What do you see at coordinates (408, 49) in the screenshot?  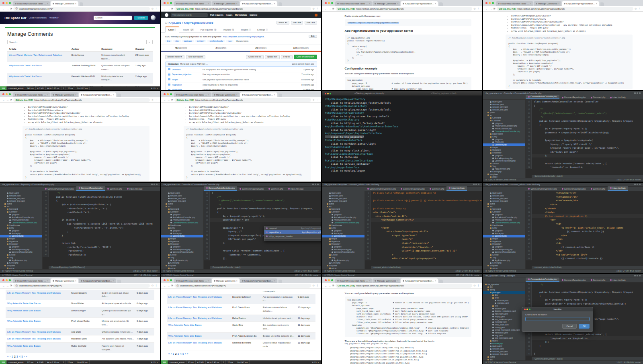 I see `code-block-appkernel: // app/AppKernel.php public function reg…` at bounding box center [408, 49].